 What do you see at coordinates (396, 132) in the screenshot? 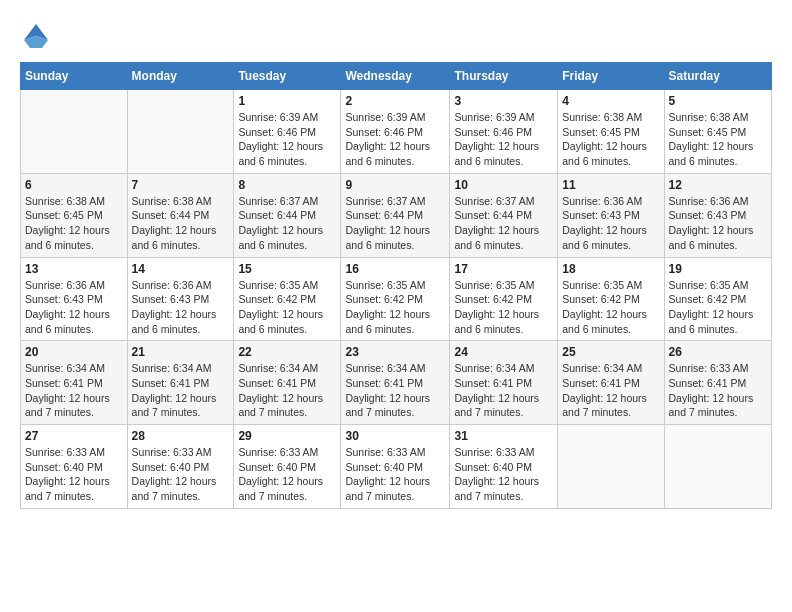
I see `calendar-week-row: 1Sunrise: 6:39 AM Sunset: 6:46 PM Daylig…` at bounding box center [396, 132].